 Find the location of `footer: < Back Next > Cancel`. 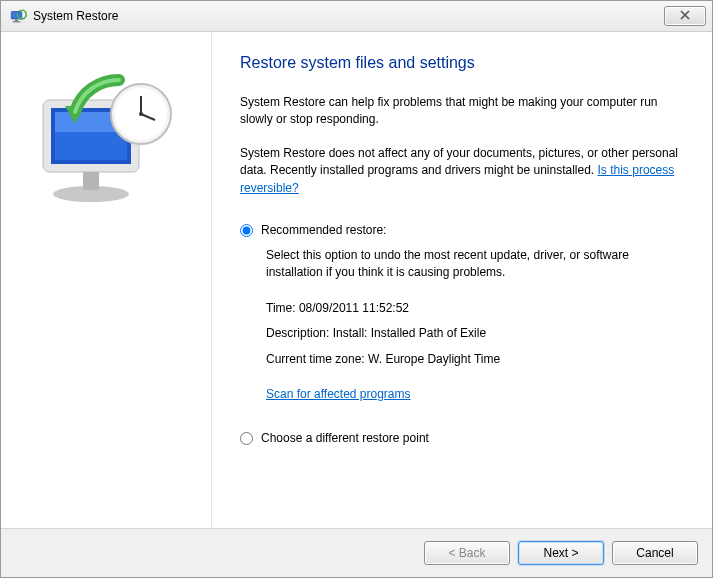

footer: < Back Next > Cancel is located at coordinates (356, 552).